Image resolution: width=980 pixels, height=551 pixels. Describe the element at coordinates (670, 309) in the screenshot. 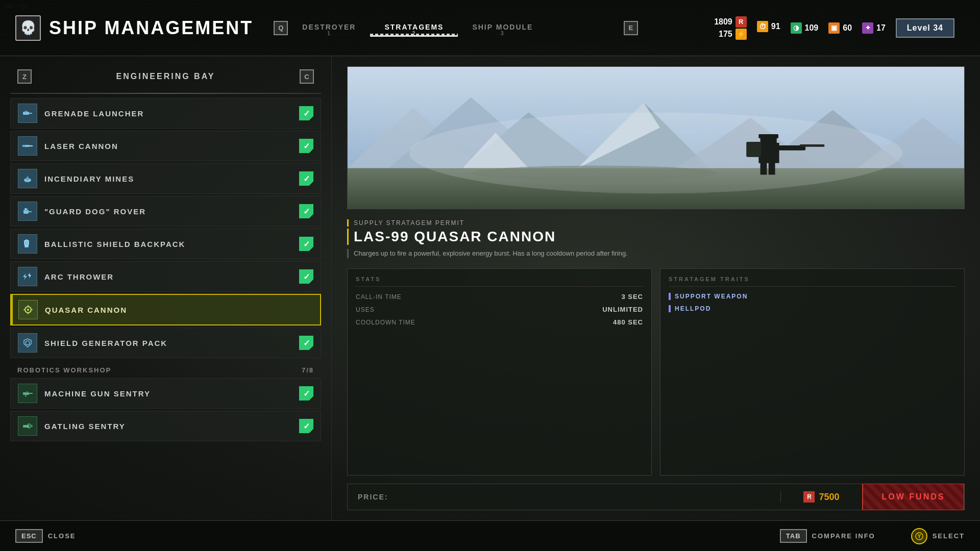

I see `trait2-marker` at that location.